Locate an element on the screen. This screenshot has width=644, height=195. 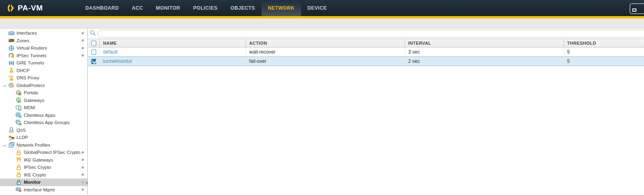
search-input is located at coordinates (371, 34).